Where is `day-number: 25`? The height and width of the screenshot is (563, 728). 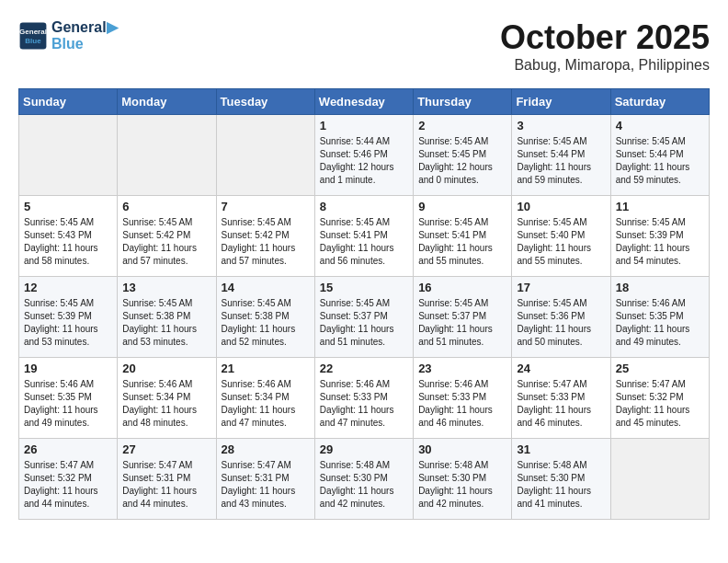
day-number: 25 is located at coordinates (660, 368).